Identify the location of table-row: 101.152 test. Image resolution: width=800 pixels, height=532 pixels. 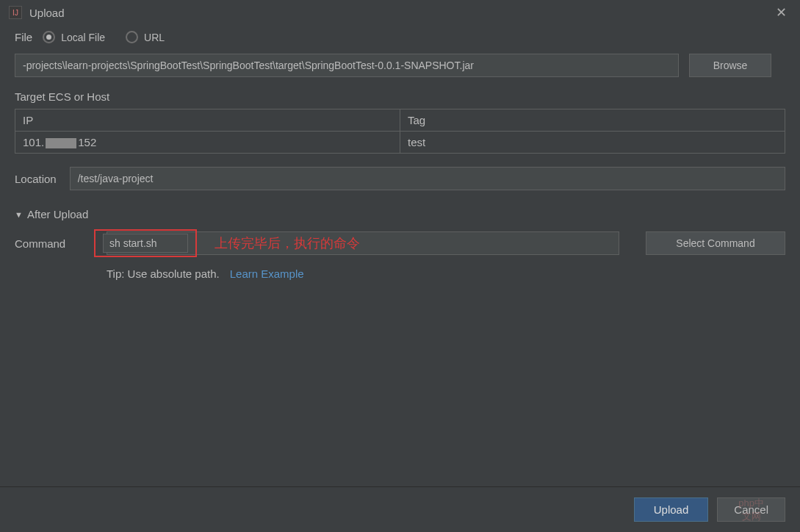
(400, 143).